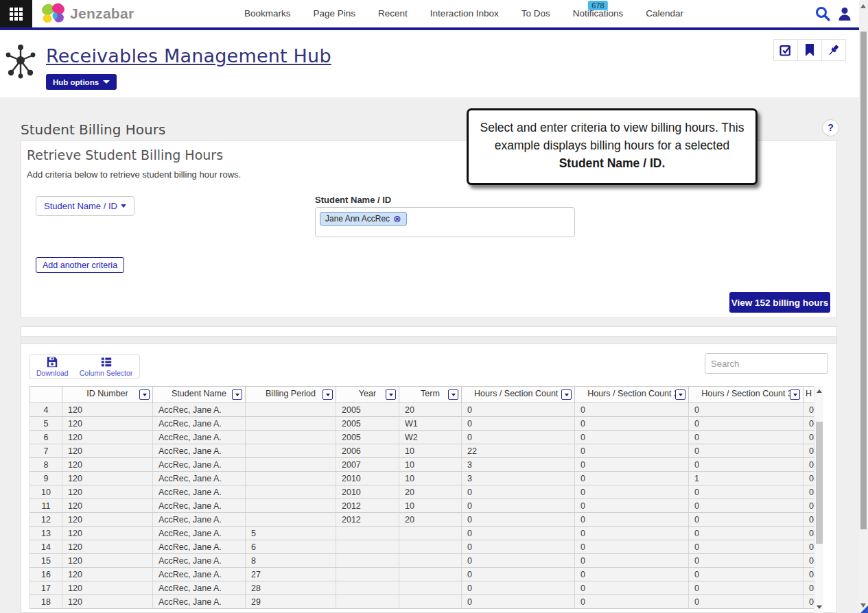 The width and height of the screenshot is (868, 613). Describe the element at coordinates (863, 306) in the screenshot. I see `page-scrollbar` at that location.